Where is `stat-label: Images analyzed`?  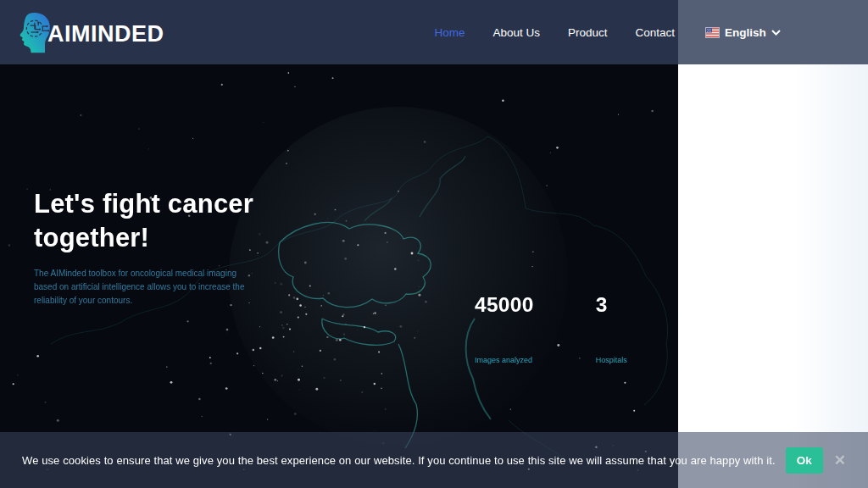 stat-label: Images analyzed is located at coordinates (504, 360).